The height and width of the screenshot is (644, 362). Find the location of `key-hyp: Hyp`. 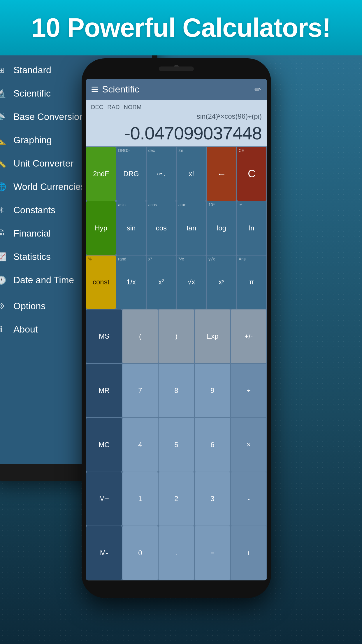

key-hyp: Hyp is located at coordinates (101, 228).